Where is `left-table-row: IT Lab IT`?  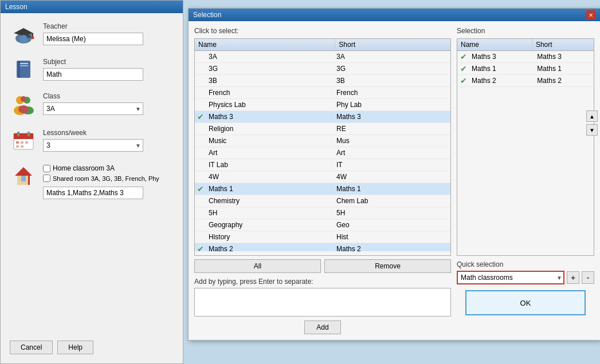 left-table-row: IT Lab IT is located at coordinates (323, 165).